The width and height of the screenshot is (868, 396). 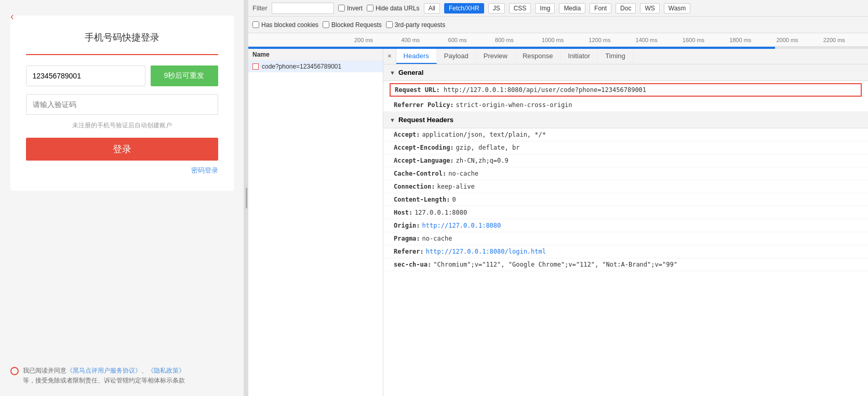 What do you see at coordinates (416, 25) in the screenshot?
I see `third-party-group: 3rd-party requests` at bounding box center [416, 25].